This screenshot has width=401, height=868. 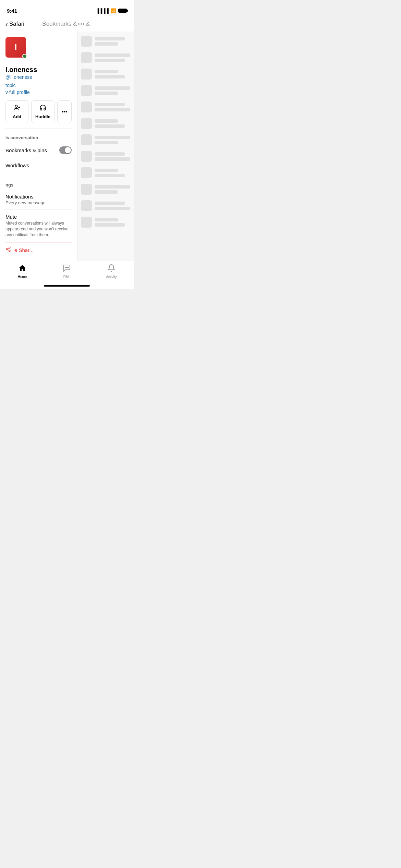 What do you see at coordinates (38, 250) in the screenshot?
I see `partial-item: e Shar...` at bounding box center [38, 250].